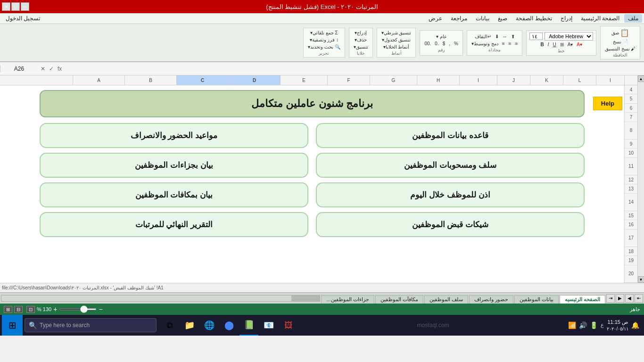 The width and height of the screenshot is (644, 362). Describe the element at coordinates (620, 49) in the screenshot. I see `format-painter-button: 🖌نسخ التنسيق` at that location.